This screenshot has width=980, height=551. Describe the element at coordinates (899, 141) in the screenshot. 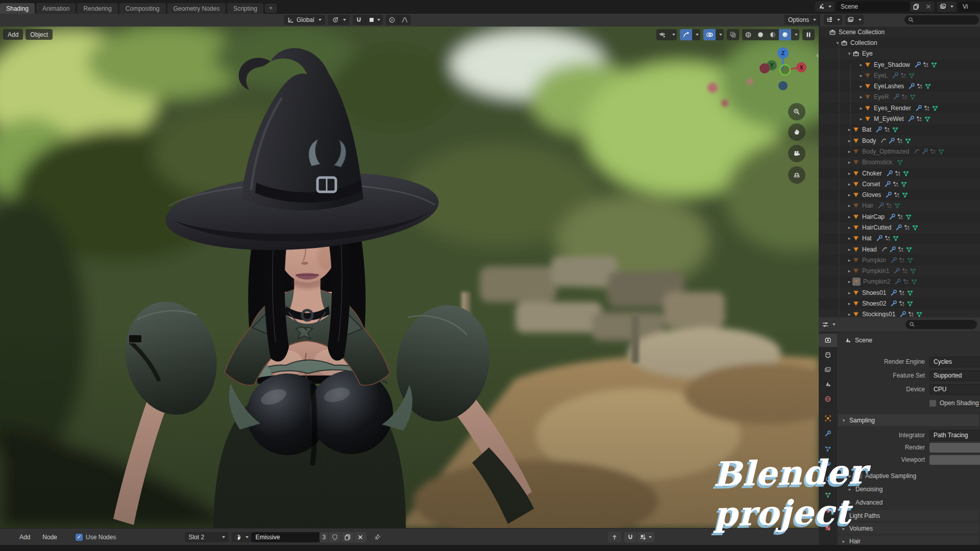

I see `outliner-item-body: ▸Body` at that location.